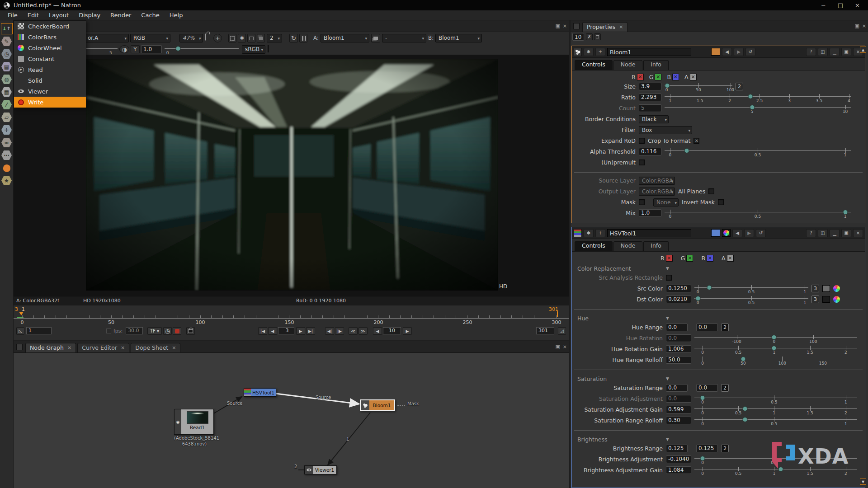  What do you see at coordinates (718, 318) in the screenshot?
I see `group-hue: Hue▼` at bounding box center [718, 318].